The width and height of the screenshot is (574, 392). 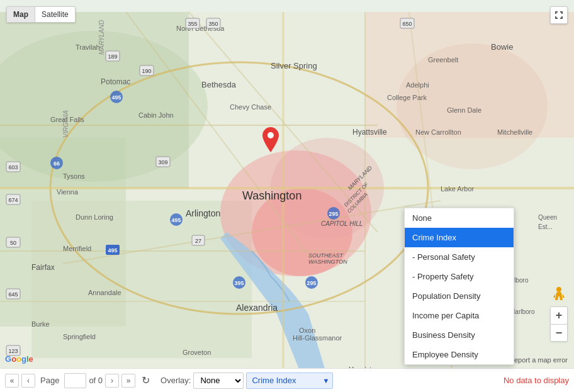 What do you see at coordinates (459, 296) in the screenshot?
I see `dropdown-item-population-density: Population Density` at bounding box center [459, 296].